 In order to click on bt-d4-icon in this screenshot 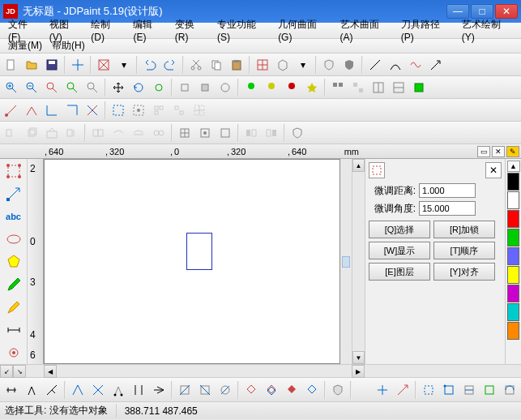, I will do `click(312, 390)`.